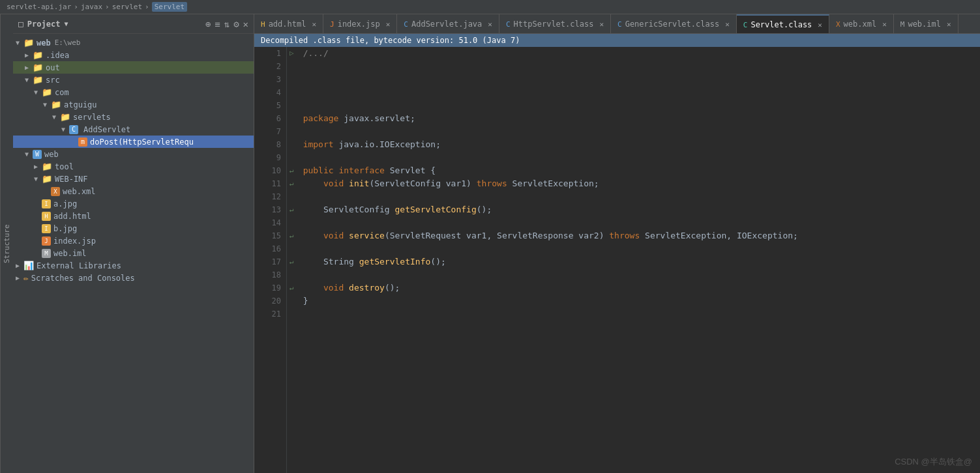 This screenshot has width=980, height=473. Describe the element at coordinates (133, 79) in the screenshot. I see `tree-item-src: ▼ 📁 src` at that location.